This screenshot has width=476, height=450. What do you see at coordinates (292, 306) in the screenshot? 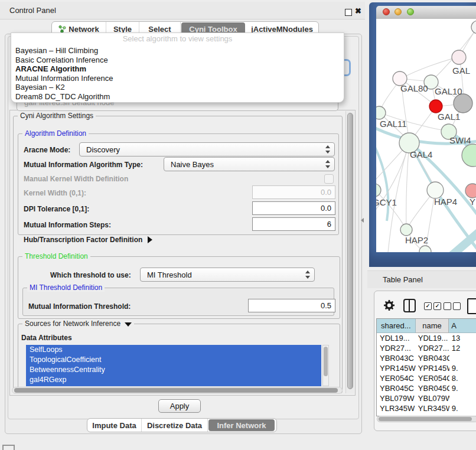
I see `mi-threshold-field: 0.5` at bounding box center [292, 306].